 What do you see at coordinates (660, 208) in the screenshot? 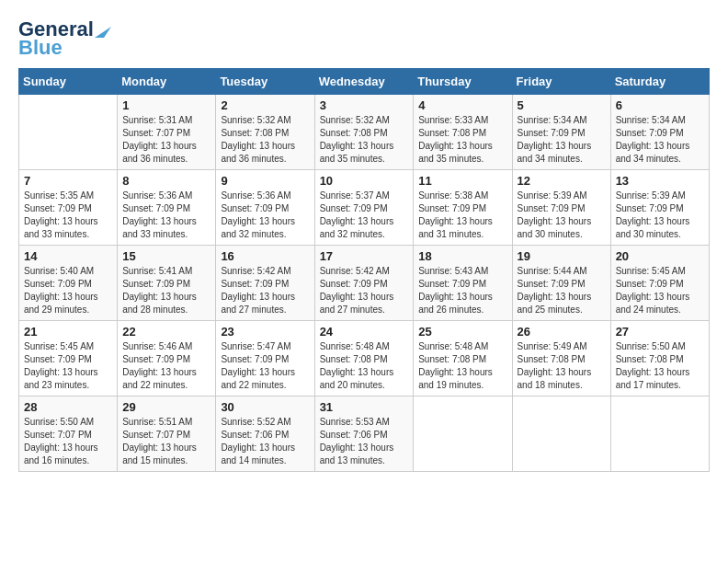
I see `calendar-cell: 13Sunrise: 5:39 AMSunset: 7:09 PMDayligh…` at bounding box center [660, 208].